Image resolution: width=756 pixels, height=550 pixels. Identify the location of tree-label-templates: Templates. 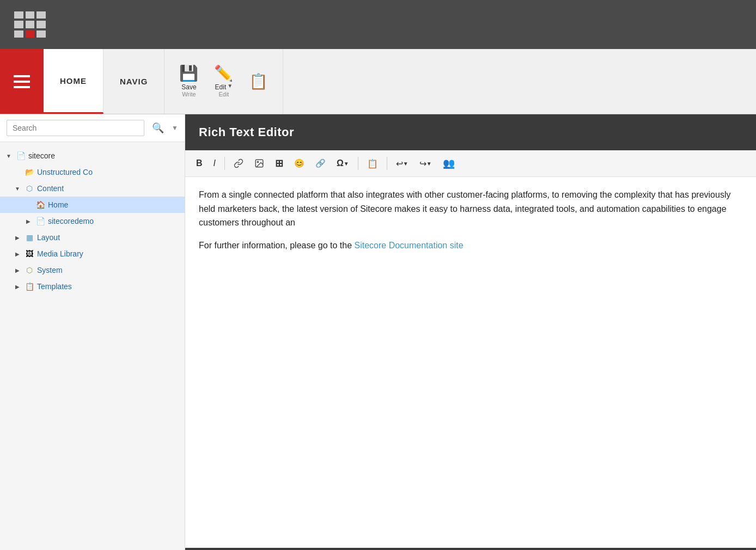
(54, 286).